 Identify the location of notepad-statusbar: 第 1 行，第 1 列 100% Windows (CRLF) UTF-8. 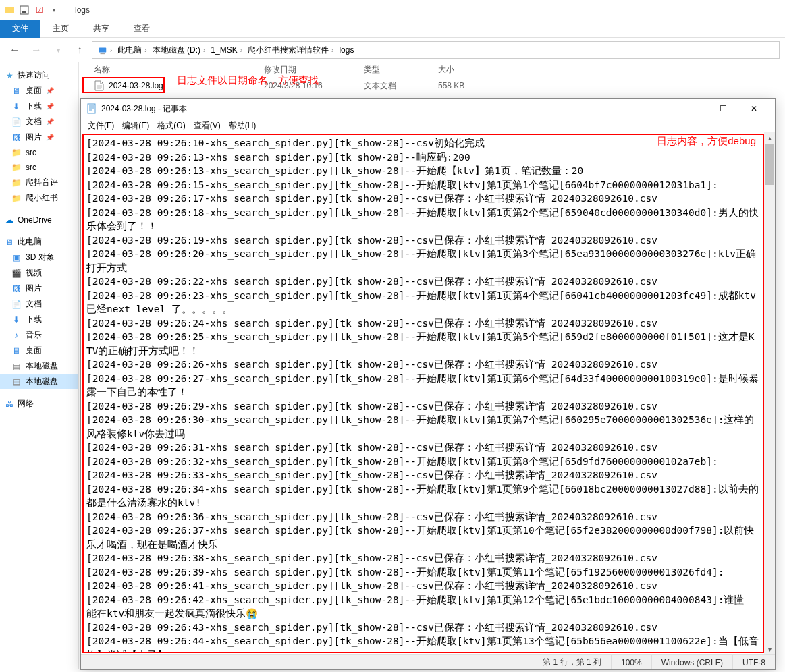
(428, 662).